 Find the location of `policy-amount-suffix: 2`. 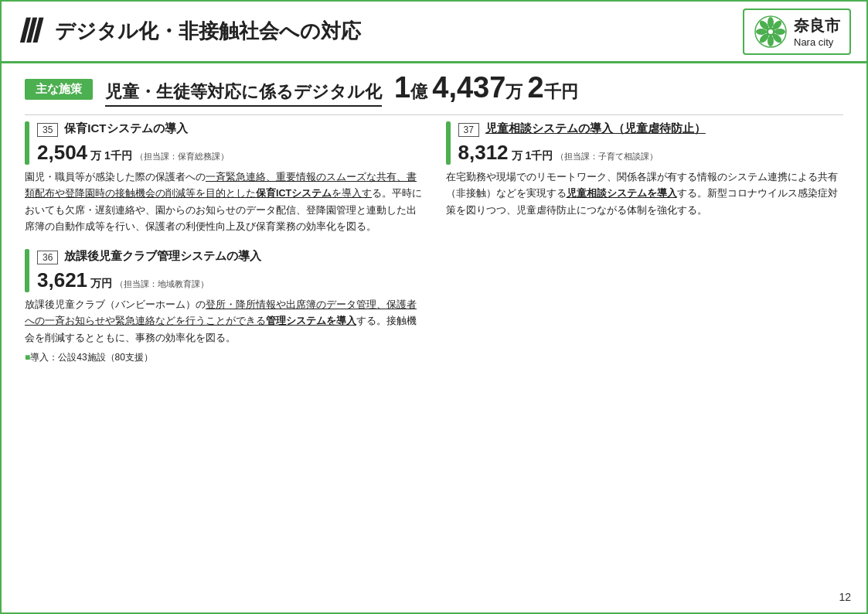

policy-amount-suffix: 2 is located at coordinates (535, 87).